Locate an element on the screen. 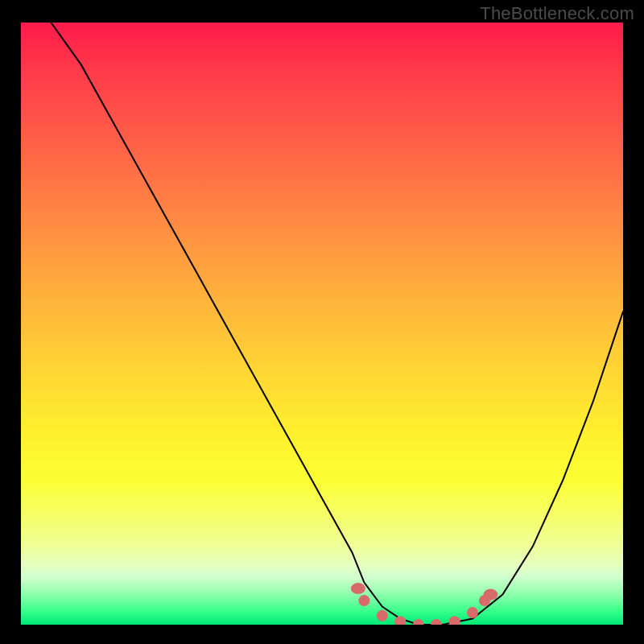 This screenshot has height=644, width=644. watermark-text: TheBottleneck.com is located at coordinates (557, 14).